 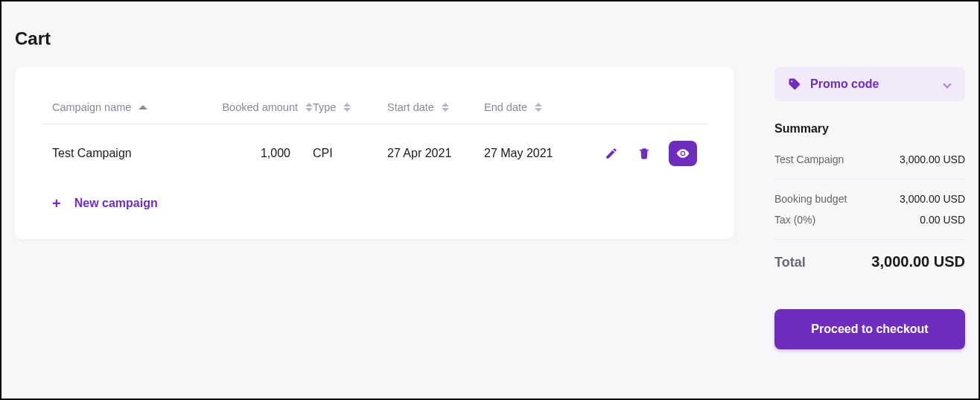 What do you see at coordinates (375, 197) in the screenshot?
I see `new-campaign-button: + New campaign` at bounding box center [375, 197].